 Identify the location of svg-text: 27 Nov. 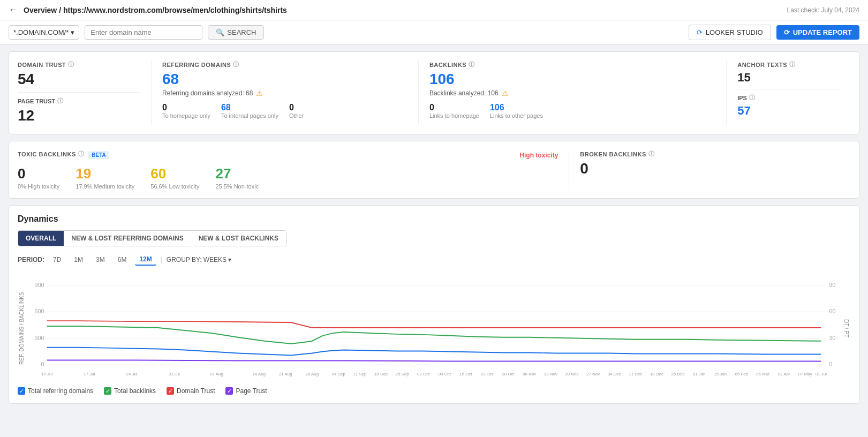
(593, 374).